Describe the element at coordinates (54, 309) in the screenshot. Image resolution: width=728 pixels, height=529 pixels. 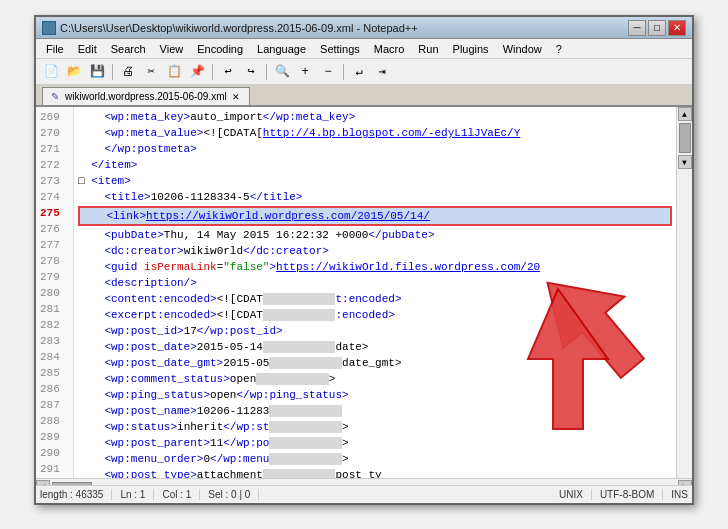
I see `line-num: 281` at that location.